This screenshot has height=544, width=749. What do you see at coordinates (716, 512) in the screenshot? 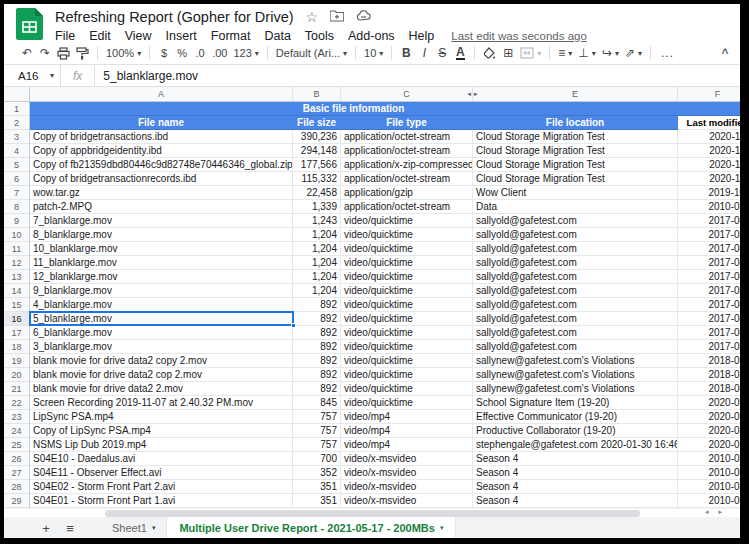
I see `scroll-arrows-icon: ◂ ▸` at bounding box center [716, 512].